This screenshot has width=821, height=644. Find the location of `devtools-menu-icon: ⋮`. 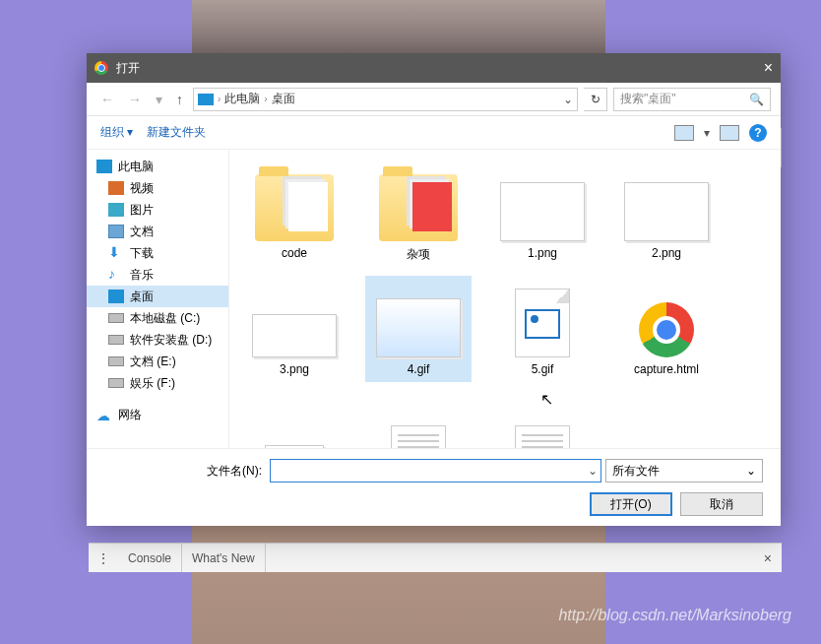

devtools-menu-icon: ⋮ is located at coordinates (103, 558).